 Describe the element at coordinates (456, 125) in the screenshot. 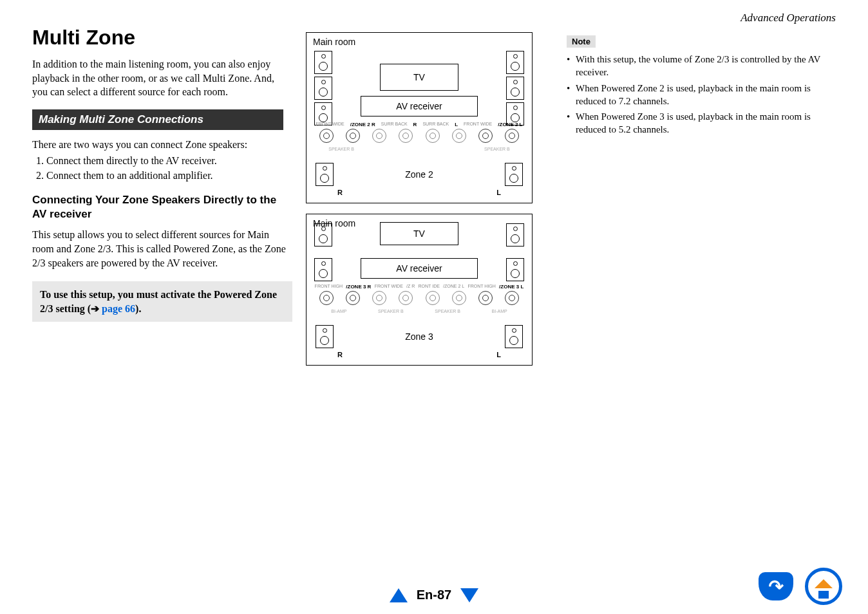

I see `terminal-label: L` at that location.